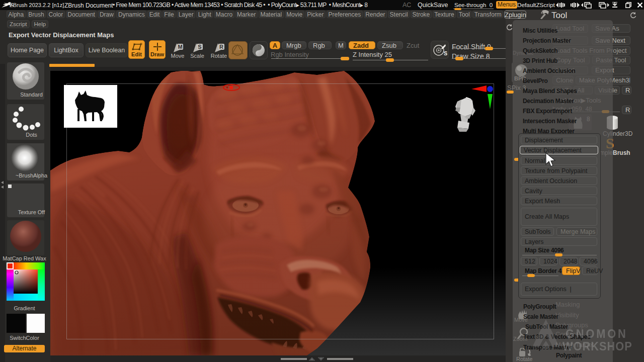 The height and width of the screenshot is (362, 644). Describe the element at coordinates (180, 47) in the screenshot. I see `svg-text: M` at that location.